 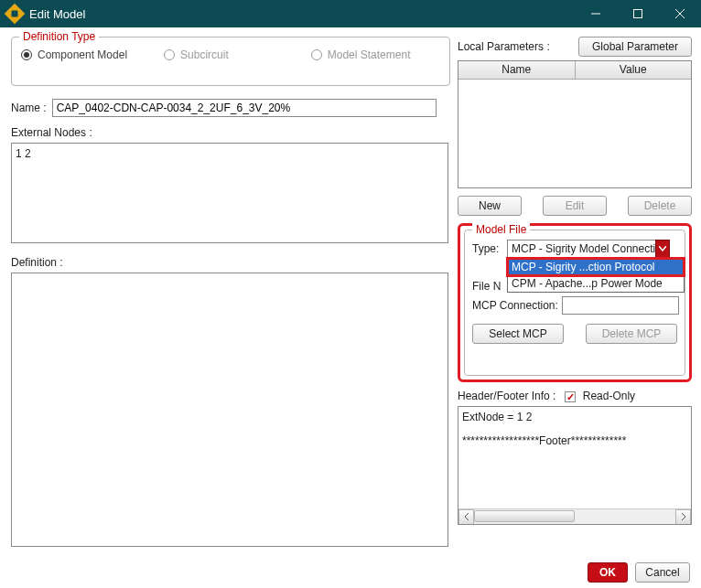 I want to click on mcp-connection-label: MCP Connection:, so click(x=515, y=305).